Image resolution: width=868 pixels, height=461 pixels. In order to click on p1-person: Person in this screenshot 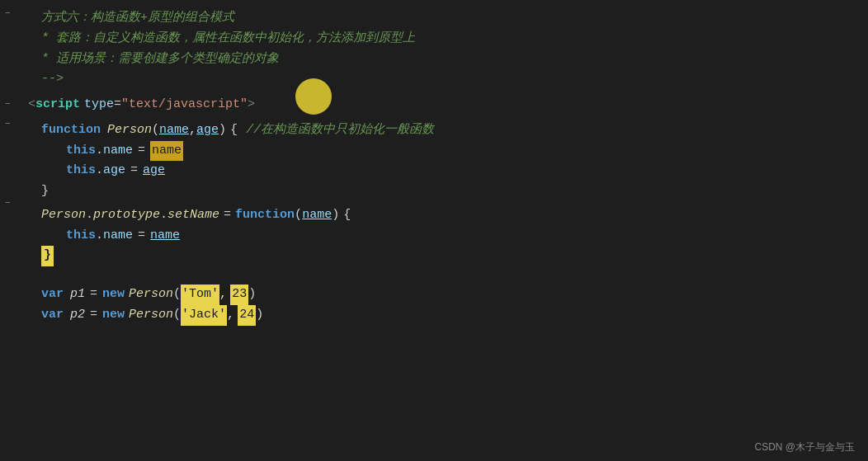, I will do `click(151, 295)`.